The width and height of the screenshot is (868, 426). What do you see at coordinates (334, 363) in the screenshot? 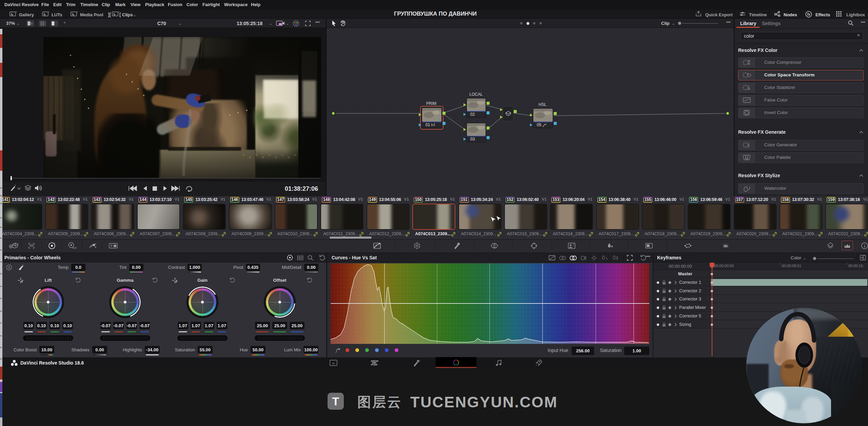
I see `svg-text: 5x` at bounding box center [334, 363].